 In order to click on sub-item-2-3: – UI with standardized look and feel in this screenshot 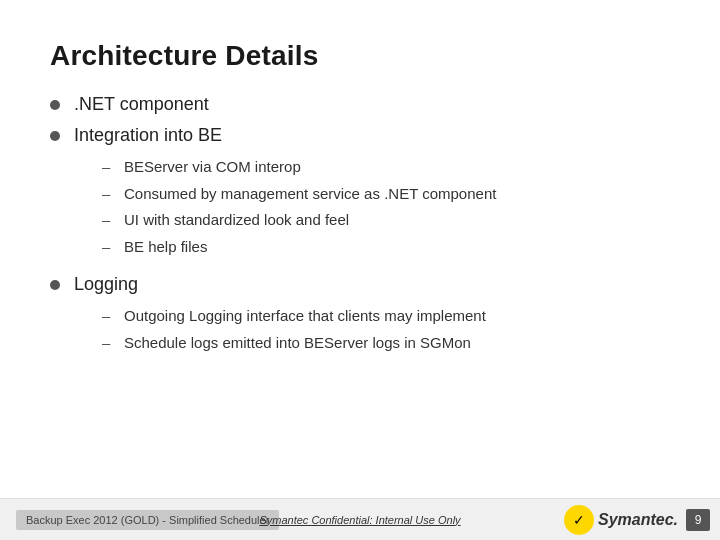, I will do `click(386, 220)`.